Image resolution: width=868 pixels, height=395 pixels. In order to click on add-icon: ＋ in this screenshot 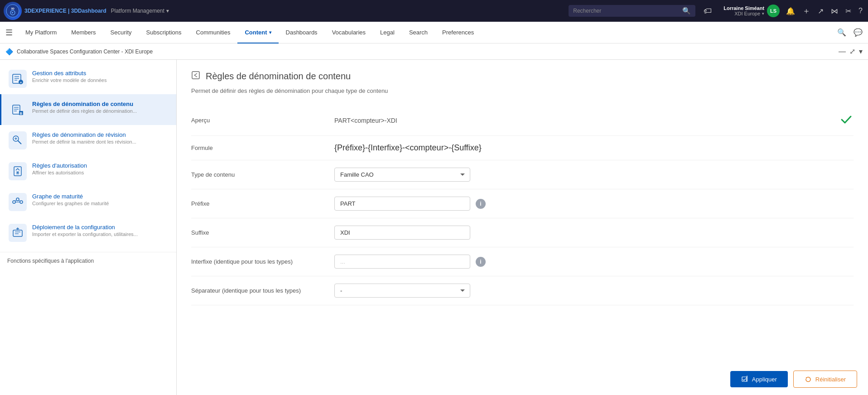, I will do `click(806, 11)`.